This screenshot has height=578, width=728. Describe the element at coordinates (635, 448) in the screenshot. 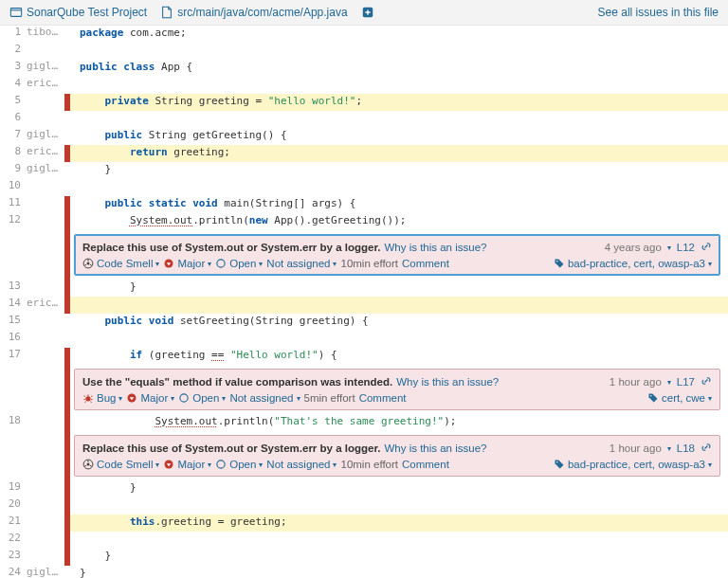

I see `issue-age: 1 hour ago` at that location.